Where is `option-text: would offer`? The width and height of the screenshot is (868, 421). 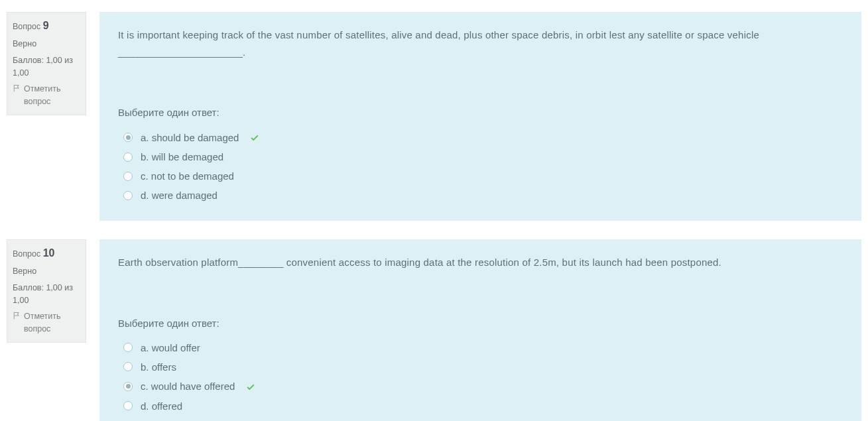
option-text: would offer is located at coordinates (176, 347).